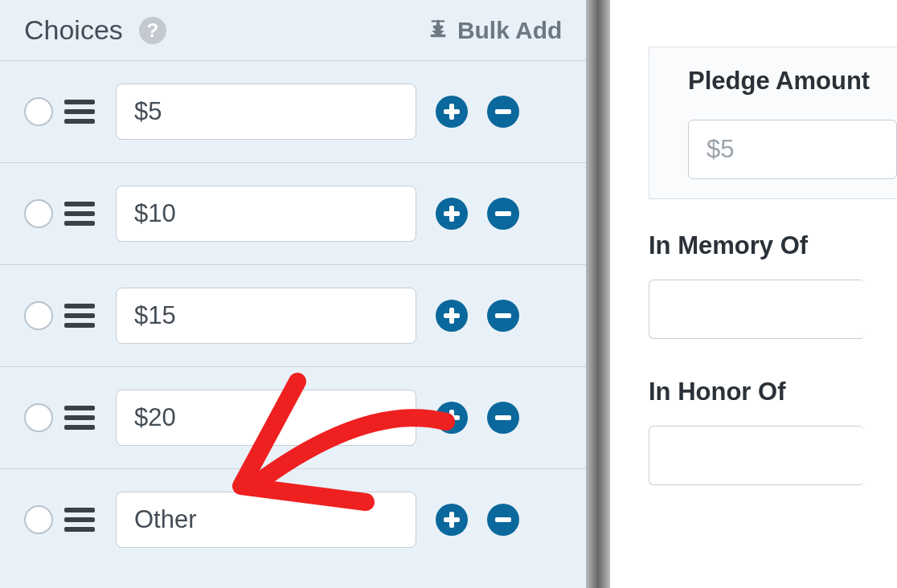 Image resolution: width=897 pixels, height=588 pixels. Describe the element at coordinates (598, 294) in the screenshot. I see `panel-divider` at that location.